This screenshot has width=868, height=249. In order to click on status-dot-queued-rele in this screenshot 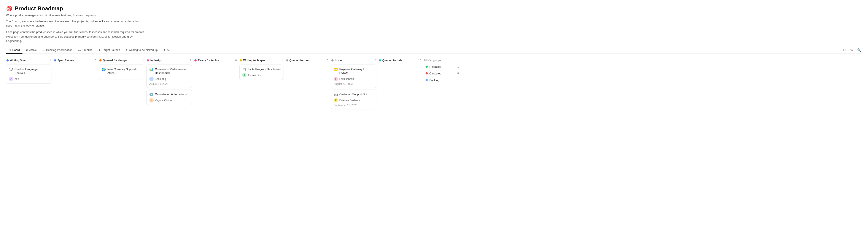, I will do `click(380, 61)`.